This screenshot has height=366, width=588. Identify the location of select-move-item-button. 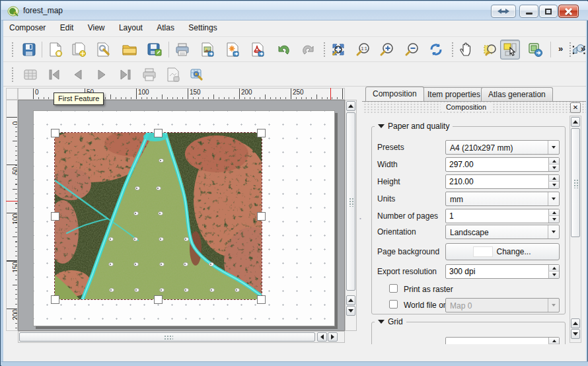
(510, 50).